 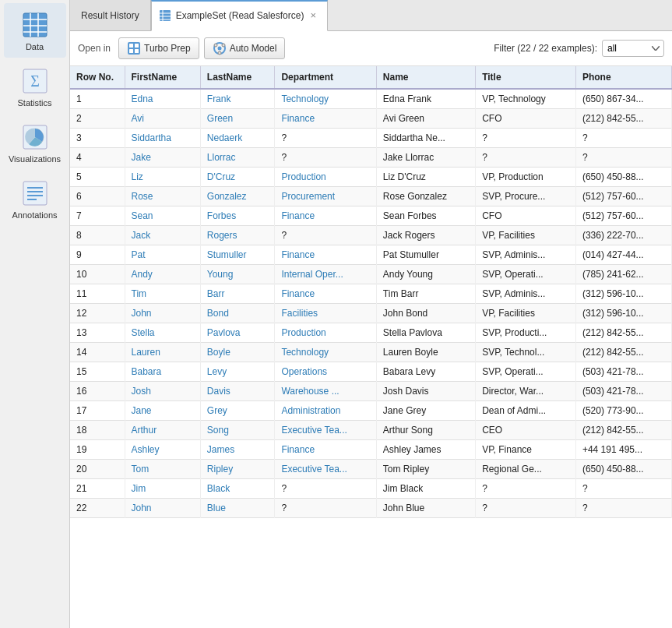 I want to click on sidebar-item-data: Data, so click(x=35, y=30).